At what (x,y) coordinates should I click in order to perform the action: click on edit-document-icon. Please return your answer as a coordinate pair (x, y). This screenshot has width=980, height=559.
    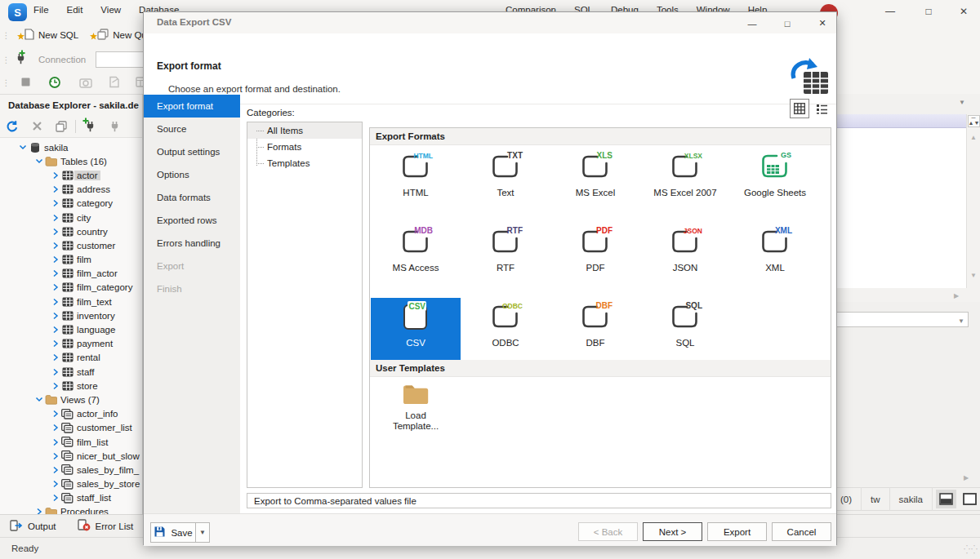
    Looking at the image, I should click on (114, 83).